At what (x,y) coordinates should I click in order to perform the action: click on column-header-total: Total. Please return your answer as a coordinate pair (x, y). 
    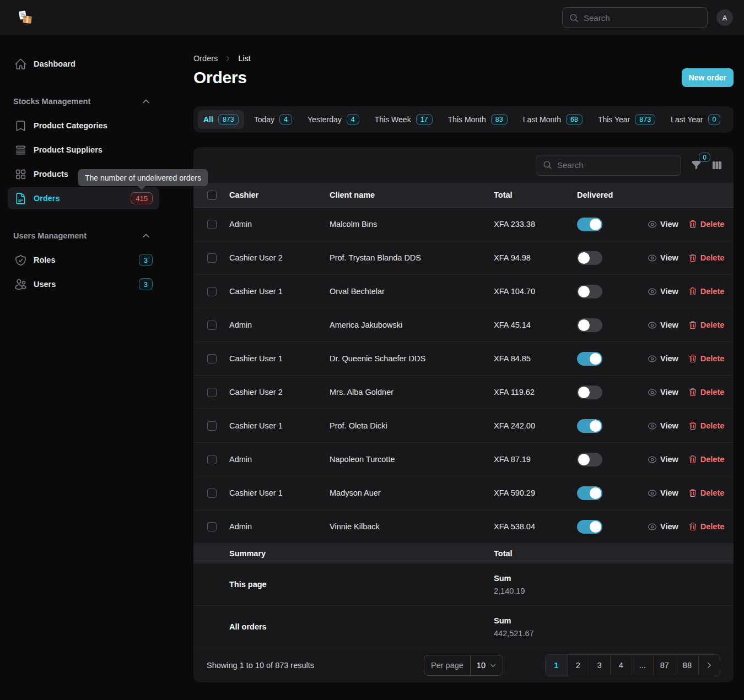
    Looking at the image, I should click on (536, 195).